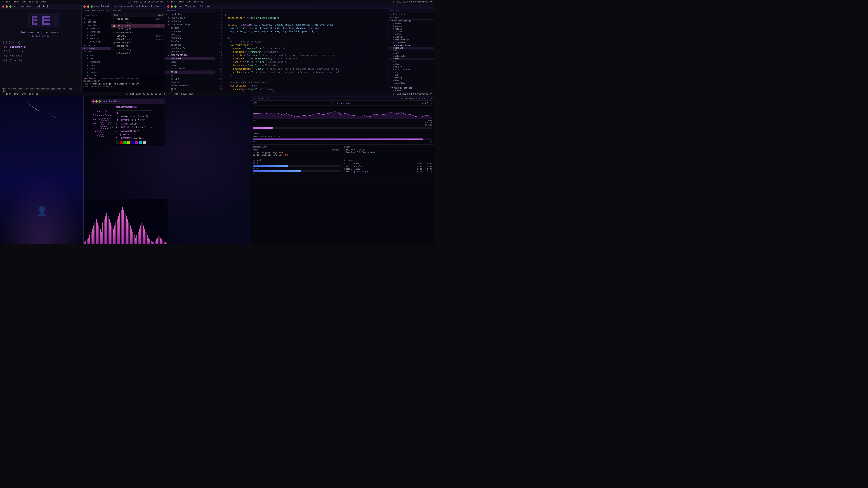 Image resolution: width=868 pixels, height=488 pixels. I want to click on outline-outputs: ▼ outputs, so click(411, 18).